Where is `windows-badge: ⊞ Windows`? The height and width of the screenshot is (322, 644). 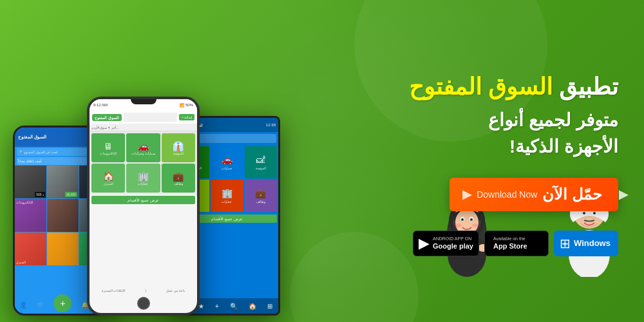 windows-badge: ⊞ Windows is located at coordinates (586, 243).